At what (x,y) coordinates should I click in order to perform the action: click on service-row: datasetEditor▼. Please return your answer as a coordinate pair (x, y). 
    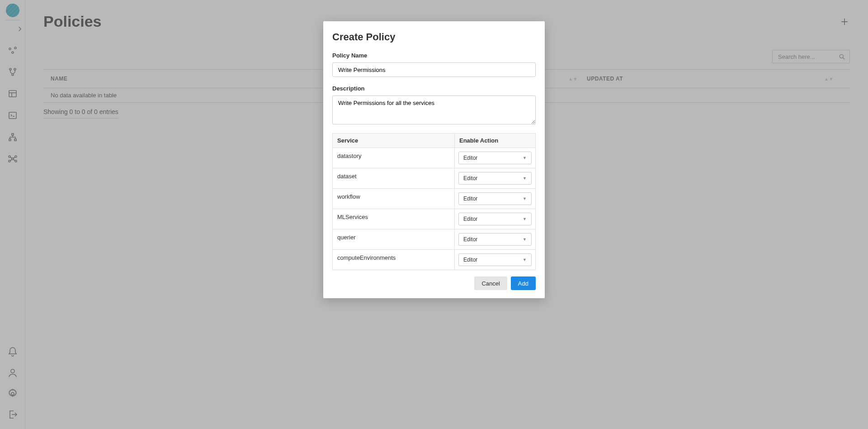
    Looking at the image, I should click on (434, 178).